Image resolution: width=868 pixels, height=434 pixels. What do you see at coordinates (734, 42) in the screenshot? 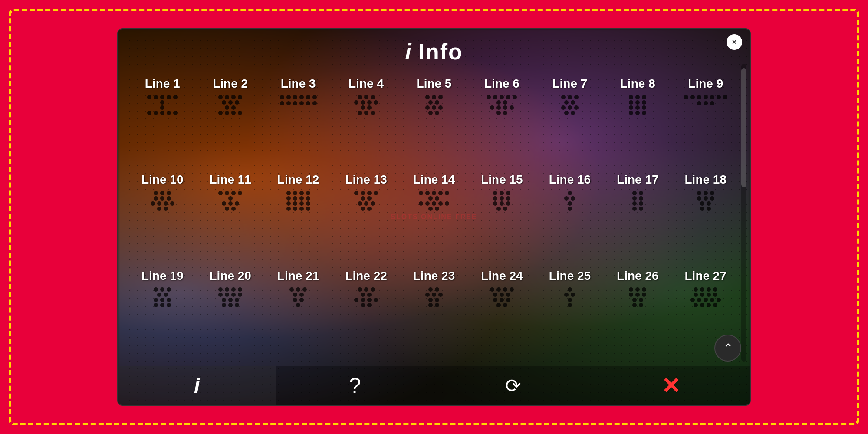
I see `close-button: ×` at bounding box center [734, 42].